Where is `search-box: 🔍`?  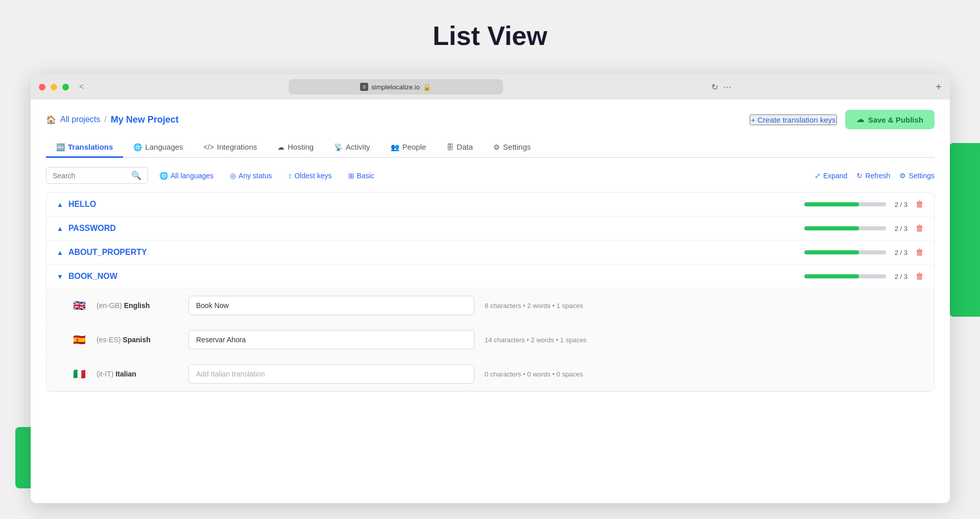
search-box: 🔍 is located at coordinates (97, 176).